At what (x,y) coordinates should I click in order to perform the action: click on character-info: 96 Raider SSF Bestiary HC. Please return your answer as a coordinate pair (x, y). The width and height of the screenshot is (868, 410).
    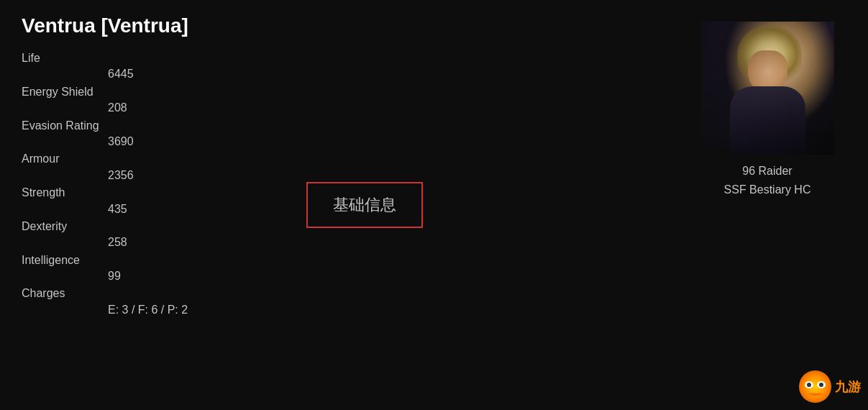
    Looking at the image, I should click on (768, 180).